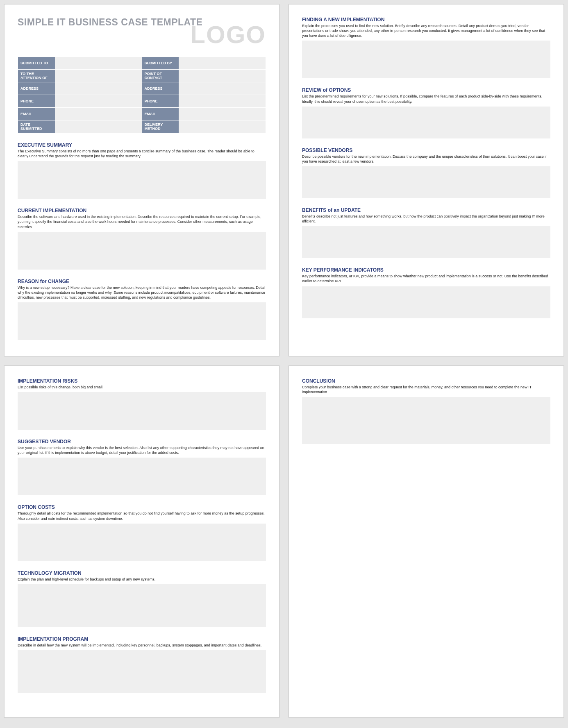 Image resolution: width=568 pixels, height=728 pixels. What do you see at coordinates (142, 639) in the screenshot?
I see `section-title-implementation-program: IMPLEMENTATION PROGRAM` at bounding box center [142, 639].